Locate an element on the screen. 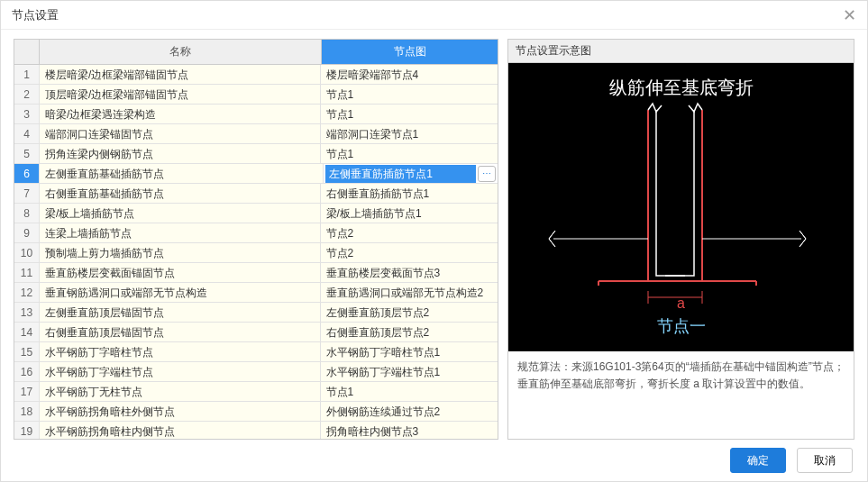  row-figure: 水平钢筋丁字端柱节点1 is located at coordinates (409, 371).